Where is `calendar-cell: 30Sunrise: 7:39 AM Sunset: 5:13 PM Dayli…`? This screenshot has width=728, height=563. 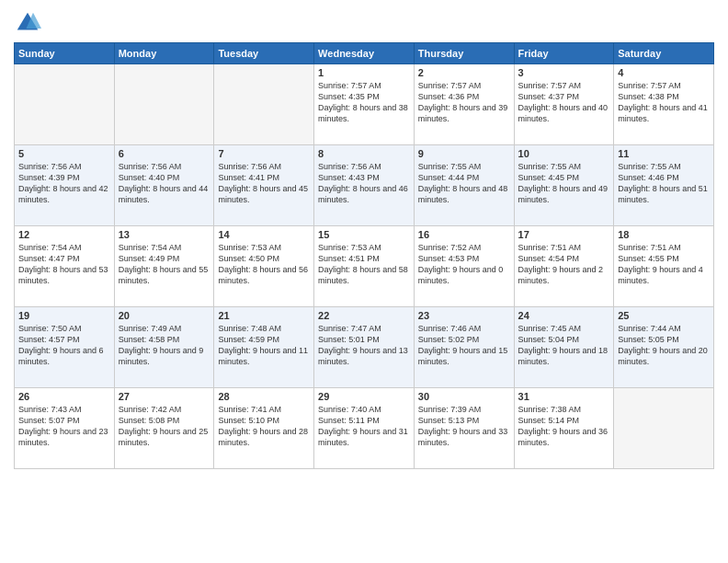
calendar-cell: 30Sunrise: 7:39 AM Sunset: 5:13 PM Dayli… is located at coordinates (463, 429).